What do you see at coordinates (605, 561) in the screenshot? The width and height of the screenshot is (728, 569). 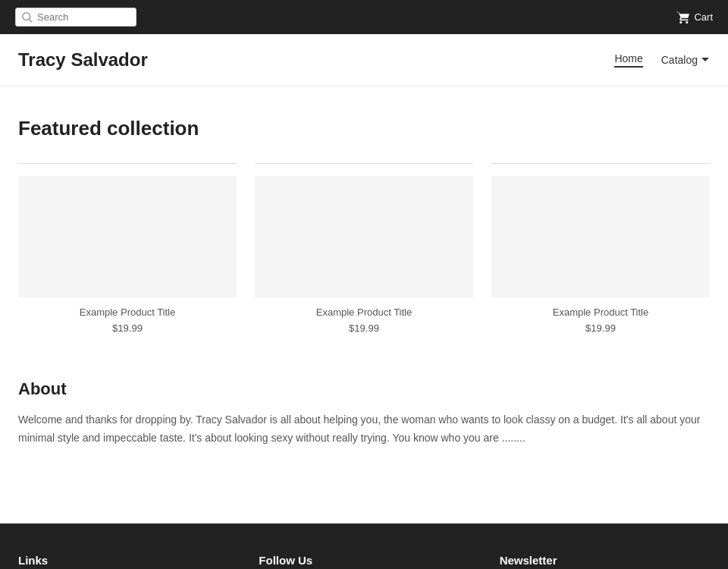 I see `footer-newsletter-section: Newsletter Sign up for the latest news, …` at bounding box center [605, 561].